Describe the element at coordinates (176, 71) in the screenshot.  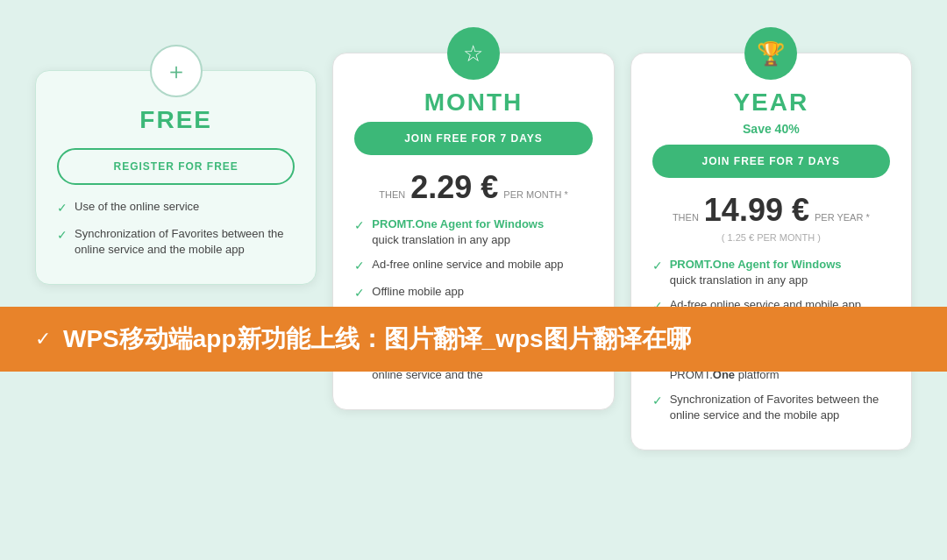
I see `free-plan-icon: ＋` at that location.